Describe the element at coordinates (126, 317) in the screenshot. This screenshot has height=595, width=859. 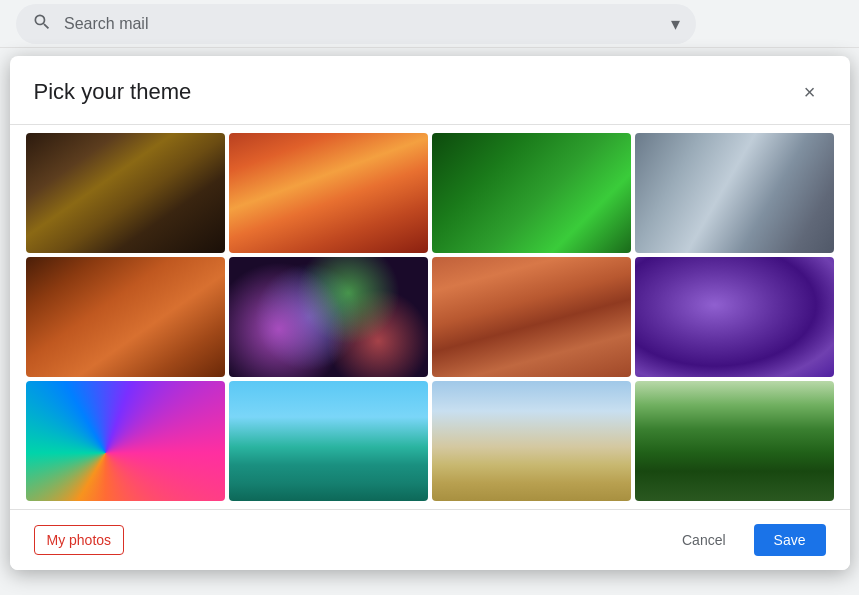
I see `theme-item-autumn-leaves` at that location.